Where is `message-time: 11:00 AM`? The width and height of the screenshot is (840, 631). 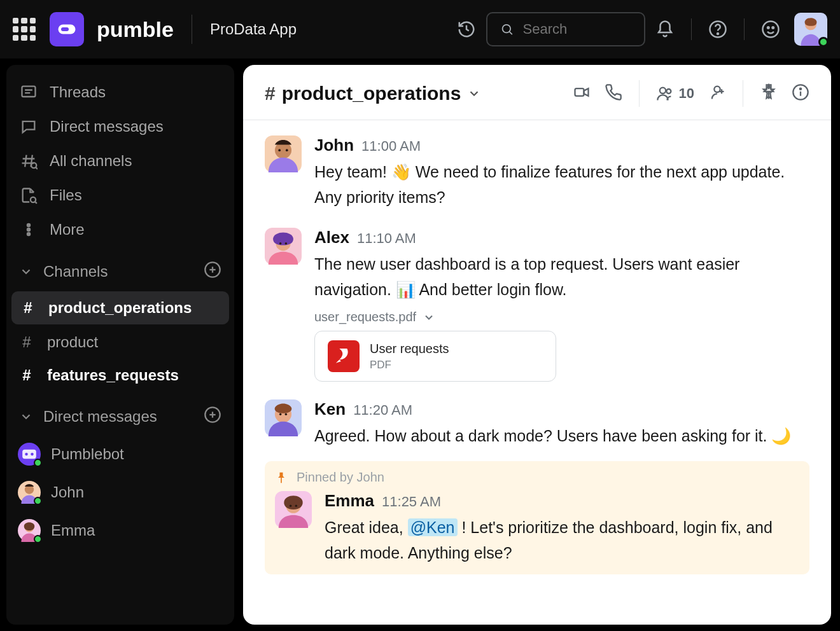
message-time: 11:00 AM is located at coordinates (391, 146).